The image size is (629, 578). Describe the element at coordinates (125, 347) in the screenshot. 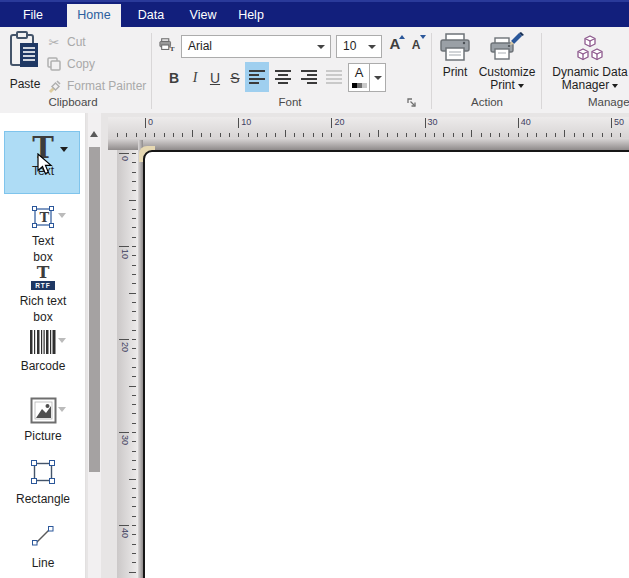

I see `ruler-label: 20` at that location.